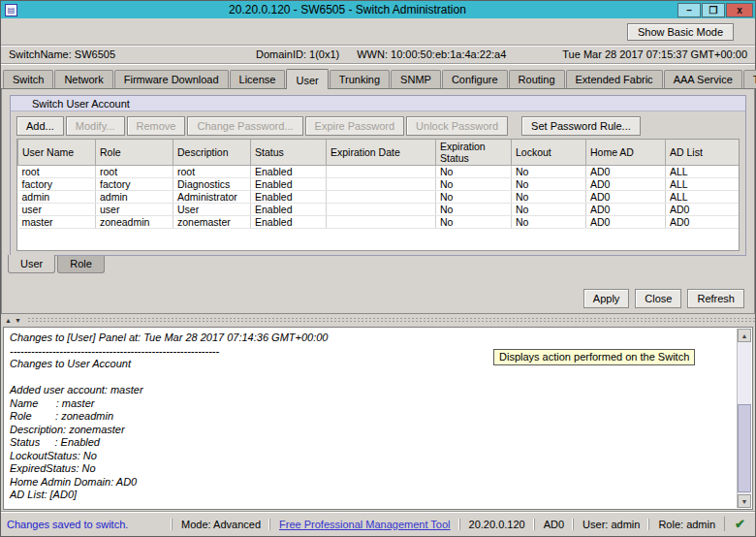 This screenshot has width=756, height=537. Describe the element at coordinates (750, 79) in the screenshot. I see `tab-trace: Trace` at that location.